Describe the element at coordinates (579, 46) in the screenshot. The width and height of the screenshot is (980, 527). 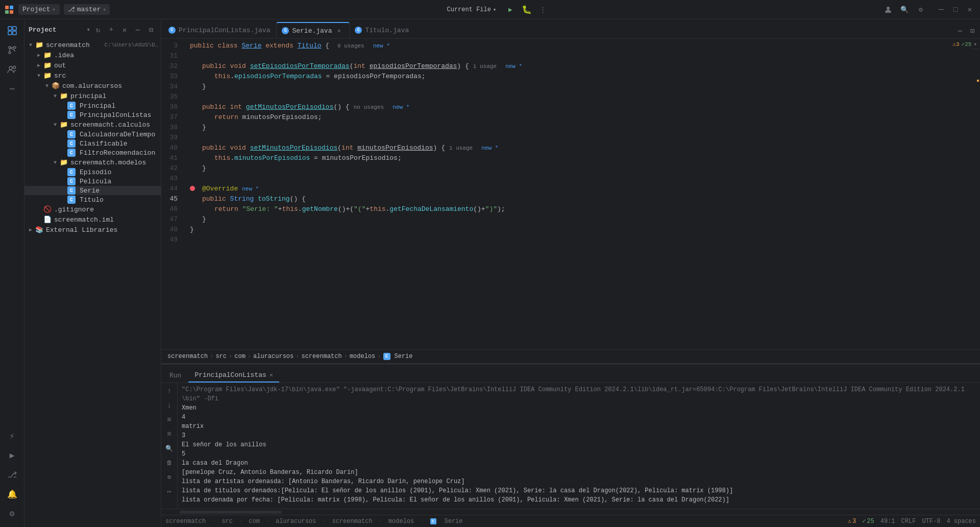
I see `code-line-3: public class Serie extends Titulo { 9 us…` at that location.